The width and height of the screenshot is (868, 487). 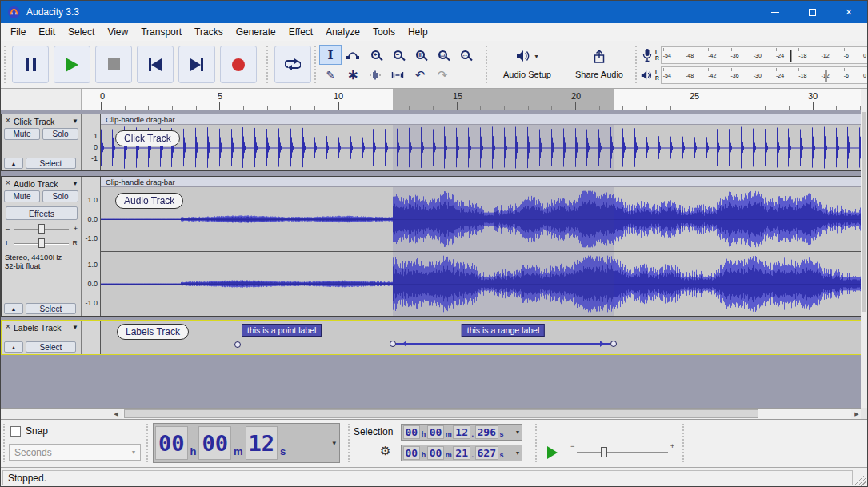 What do you see at coordinates (482, 142) in the screenshot?
I see `click-track-content: Clip-handle drag-bar Click Track` at bounding box center [482, 142].